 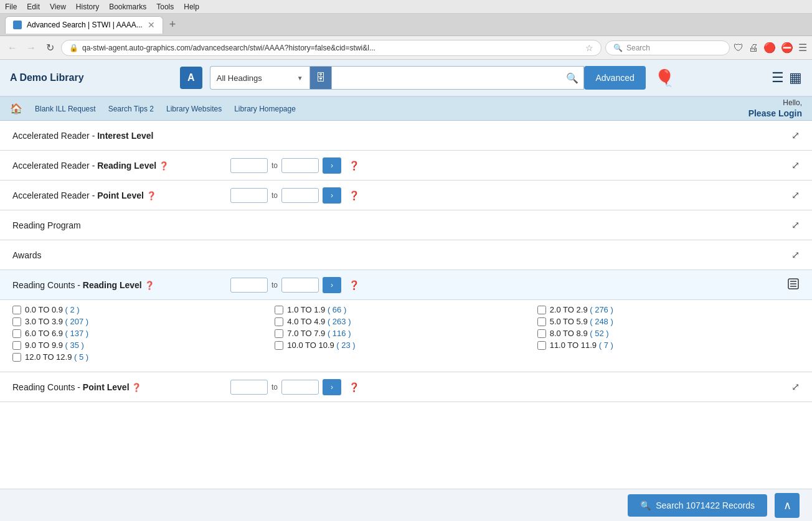 I want to click on main-search-input, so click(x=446, y=78).